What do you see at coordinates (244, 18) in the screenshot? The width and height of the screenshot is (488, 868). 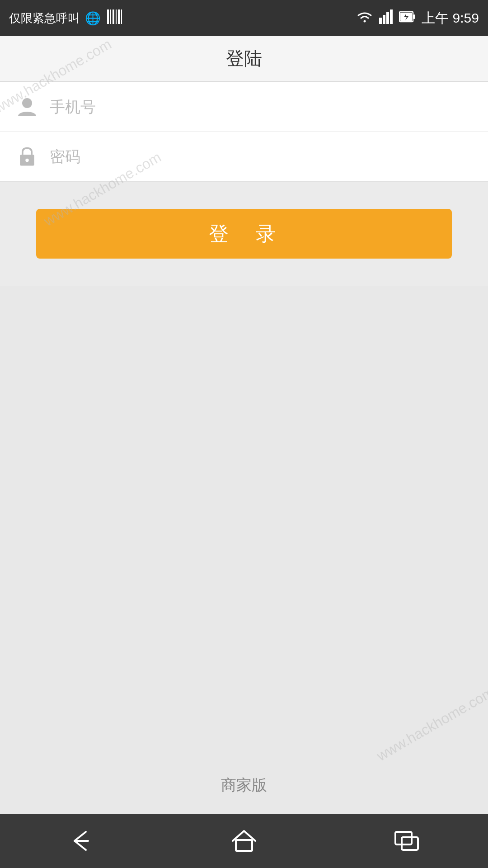 I see `status-bar: 仅限紧急呼叫 🌐` at bounding box center [244, 18].